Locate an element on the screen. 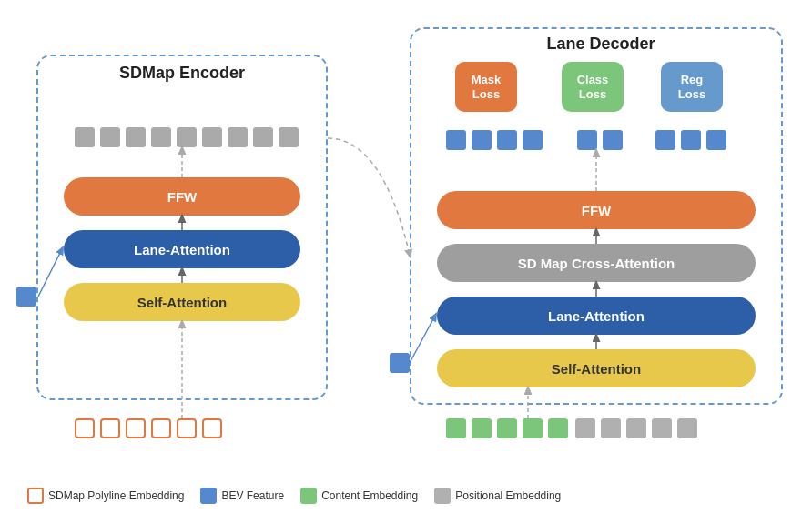  lane-decoder-title: Lane Decoder is located at coordinates (601, 44).